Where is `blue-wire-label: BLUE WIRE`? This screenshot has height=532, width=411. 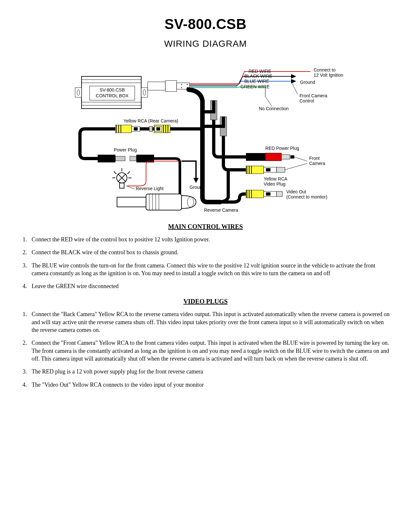
blue-wire-label: BLUE WIRE is located at coordinates (257, 81).